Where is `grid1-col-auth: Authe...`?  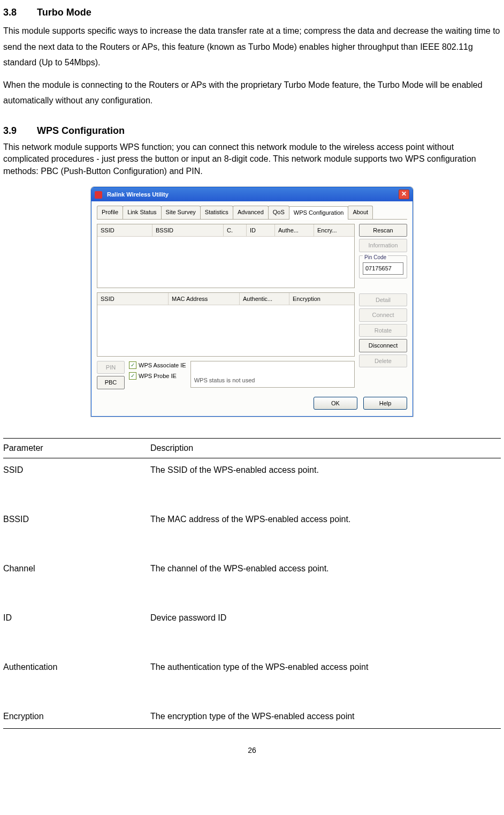
grid1-col-auth: Authe... is located at coordinates (294, 230).